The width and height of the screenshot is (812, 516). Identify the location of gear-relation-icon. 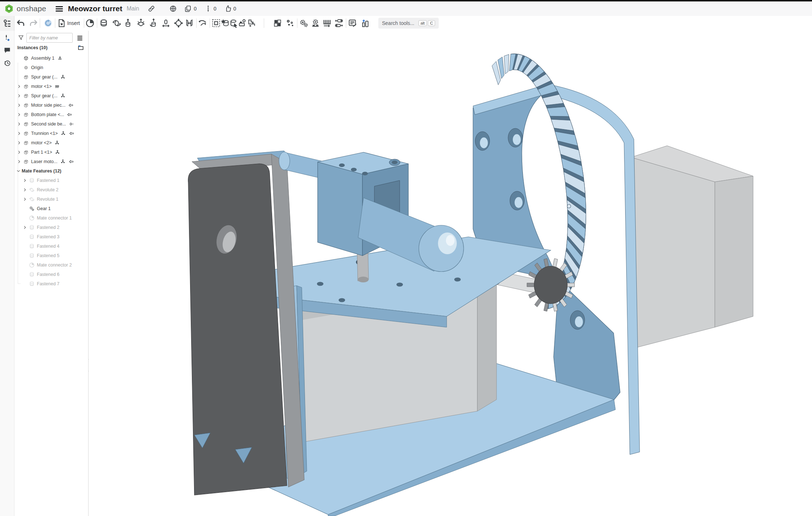
(304, 23).